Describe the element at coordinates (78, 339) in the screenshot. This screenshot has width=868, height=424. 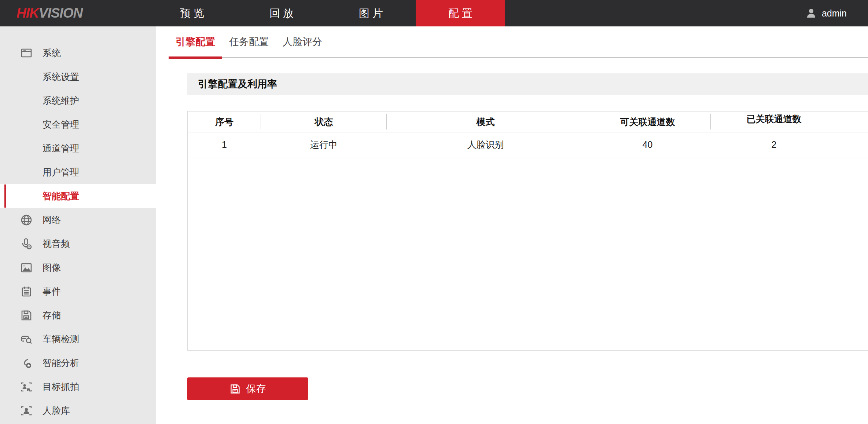
I see `sidebar-item-vehicle-detection: 车辆检测` at that location.